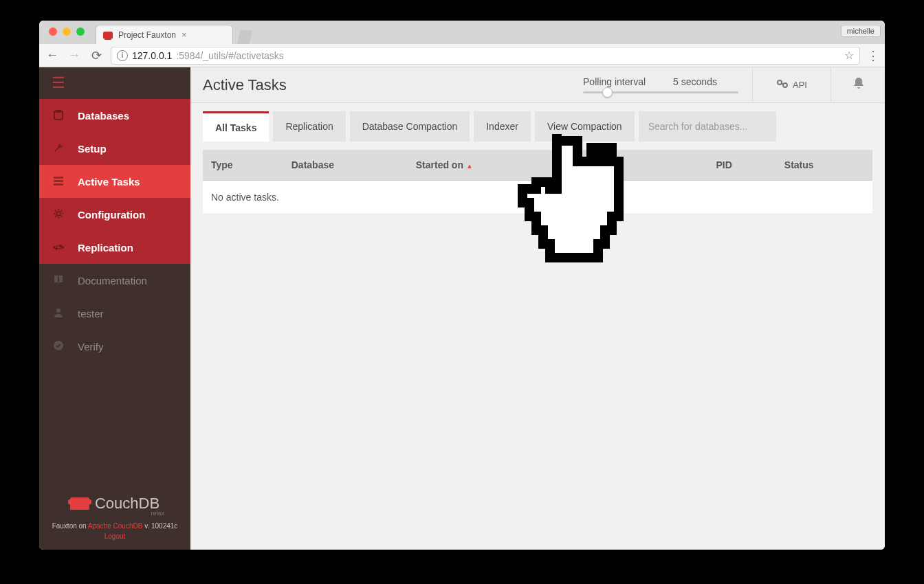 The height and width of the screenshot is (584, 924). Describe the element at coordinates (115, 83) in the screenshot. I see `sidebar-header: ☰` at that location.